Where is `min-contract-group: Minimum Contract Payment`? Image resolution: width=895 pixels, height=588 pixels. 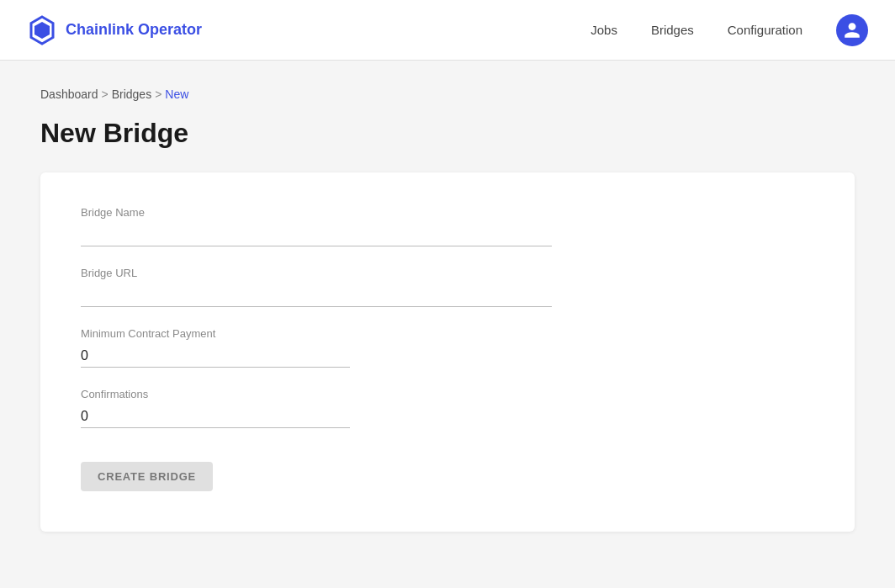 min-contract-group: Minimum Contract Payment is located at coordinates (448, 347).